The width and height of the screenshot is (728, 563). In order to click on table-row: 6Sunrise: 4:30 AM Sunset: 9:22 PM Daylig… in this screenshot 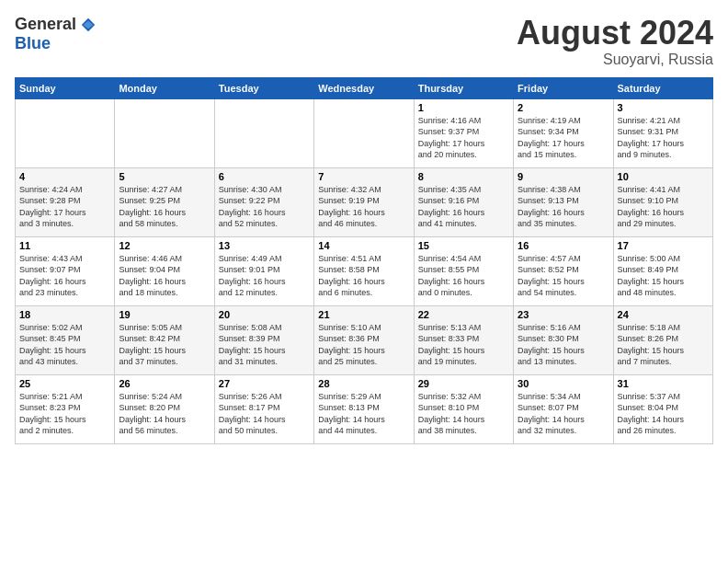, I will do `click(264, 202)`.